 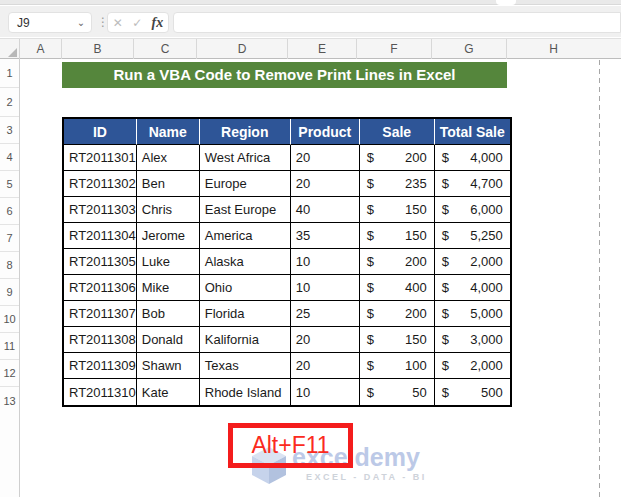 I want to click on header-region: Region, so click(x=246, y=132).